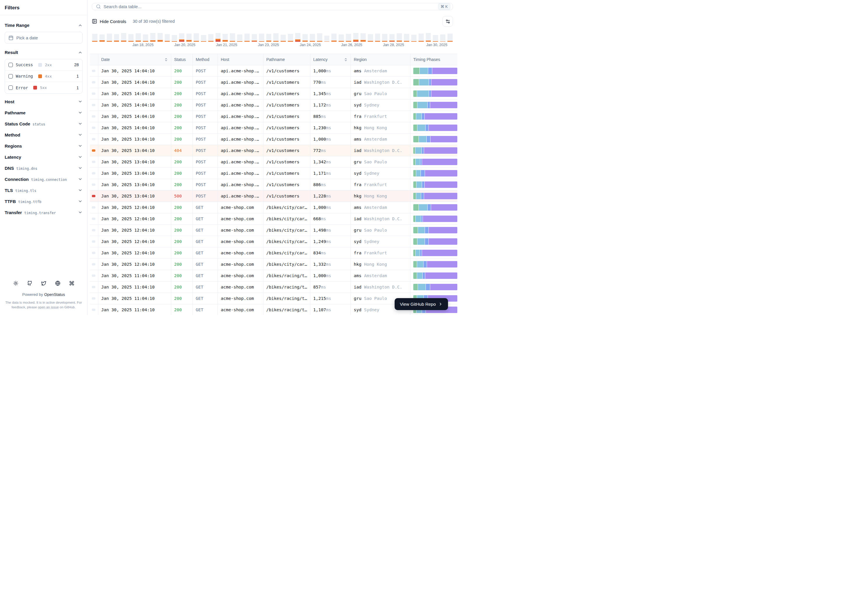  I want to click on view-options-button, so click(448, 21).